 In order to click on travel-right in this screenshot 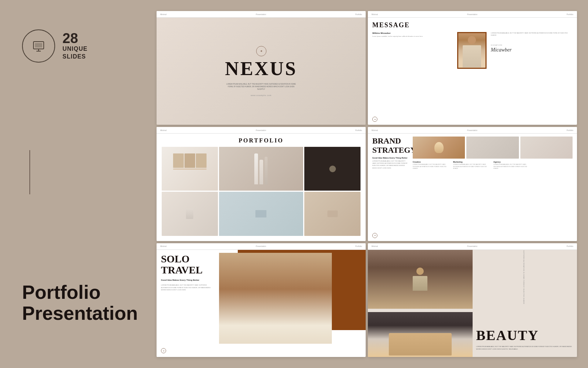, I will do `click(290, 303)`.